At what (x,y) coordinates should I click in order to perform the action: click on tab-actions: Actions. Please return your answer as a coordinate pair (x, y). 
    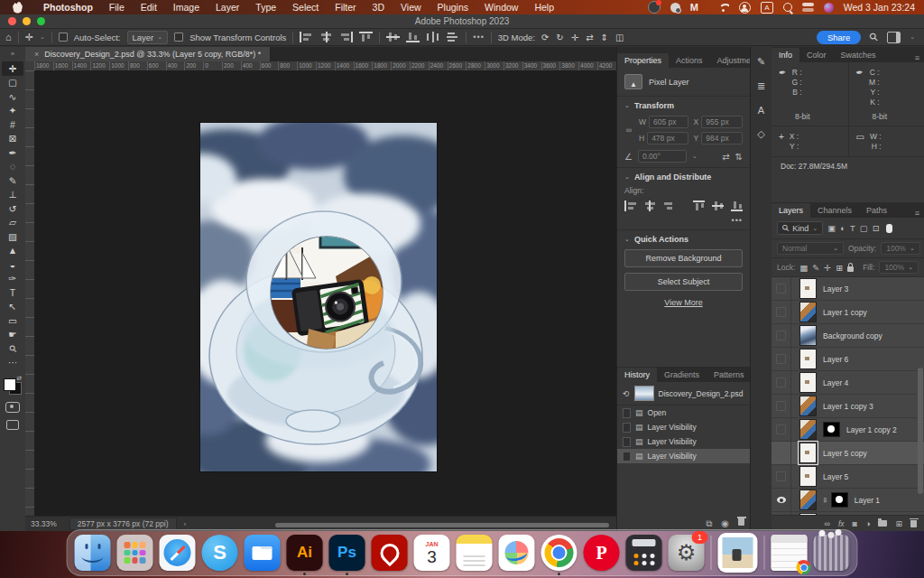
    Looking at the image, I should click on (689, 61).